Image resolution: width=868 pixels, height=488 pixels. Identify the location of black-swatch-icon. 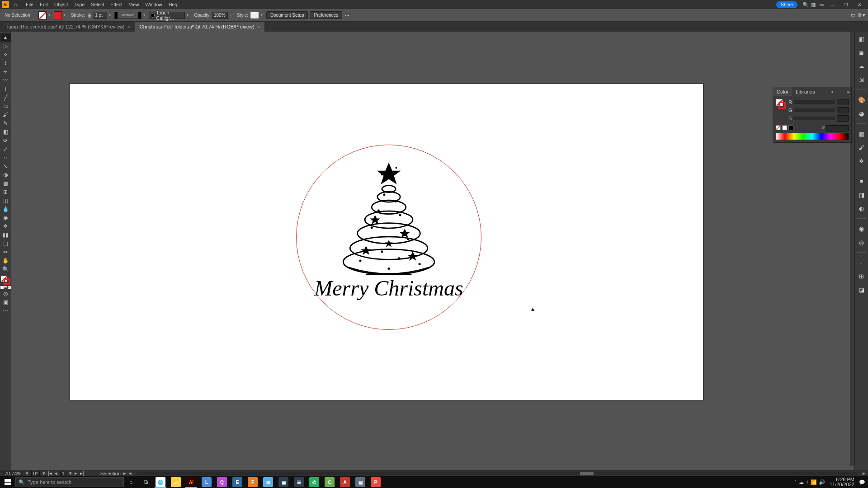
(785, 127).